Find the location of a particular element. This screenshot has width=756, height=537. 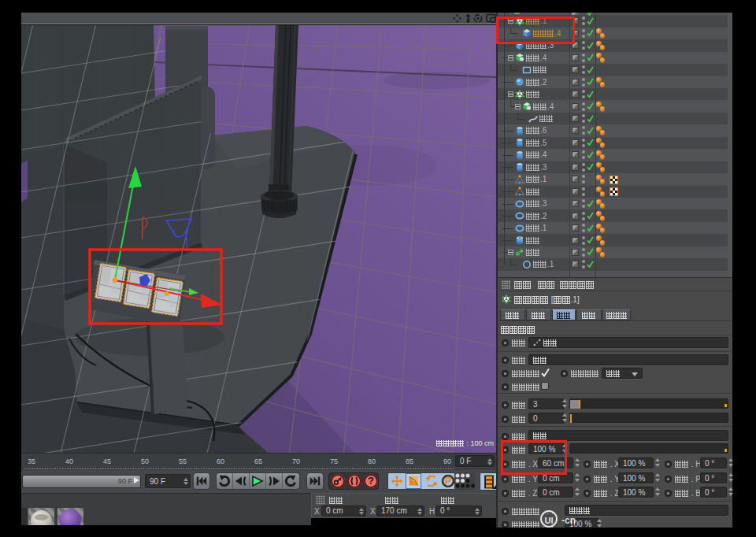

svg-text: P is located at coordinates (447, 481).